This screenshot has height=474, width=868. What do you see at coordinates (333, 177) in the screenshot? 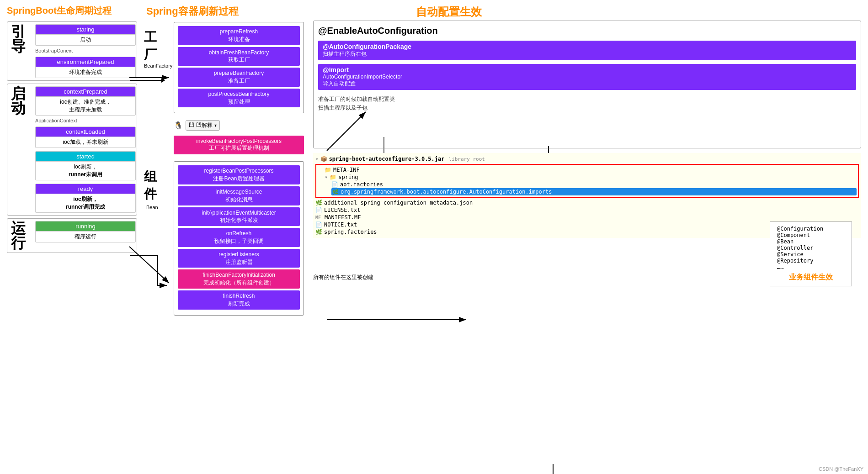
I see `folder-icon-spring: 📁` at bounding box center [333, 177].